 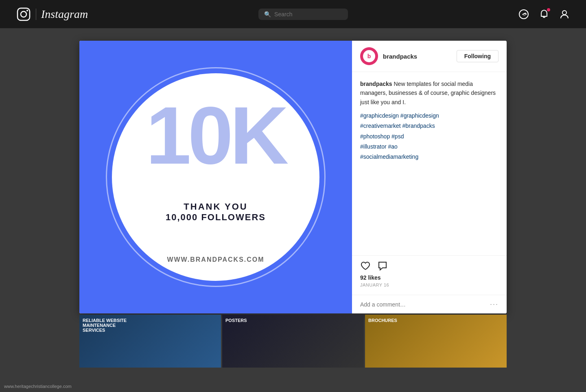 What do you see at coordinates (216, 217) in the screenshot?
I see `thank-you-line2: 10,000 FOLLOWERS` at bounding box center [216, 217].